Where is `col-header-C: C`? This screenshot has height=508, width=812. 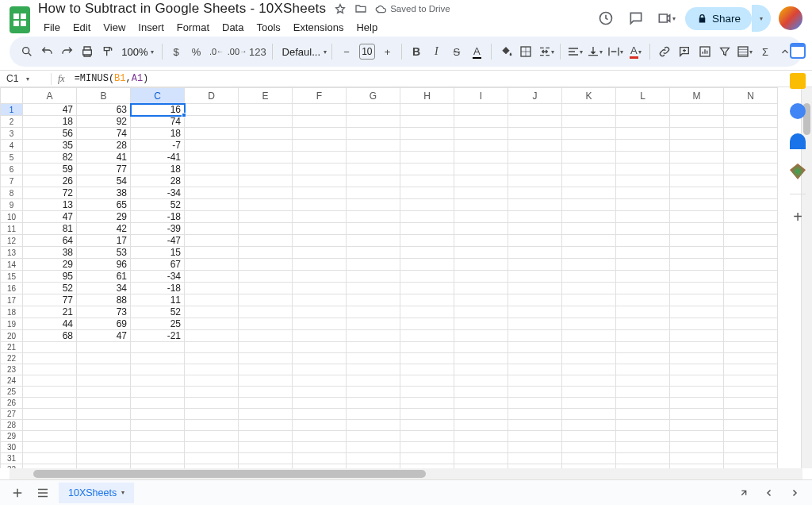 col-header-C: C is located at coordinates (158, 96).